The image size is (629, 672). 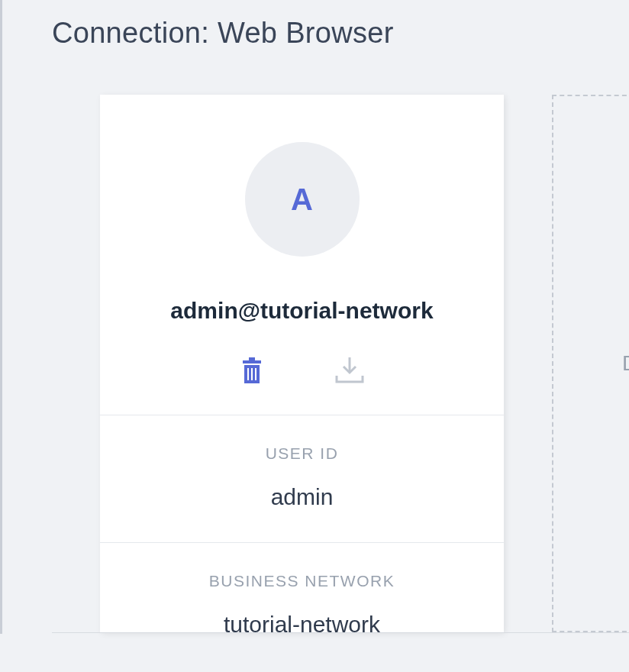 What do you see at coordinates (302, 200) in the screenshot?
I see `avatar-initial: A` at bounding box center [302, 200].